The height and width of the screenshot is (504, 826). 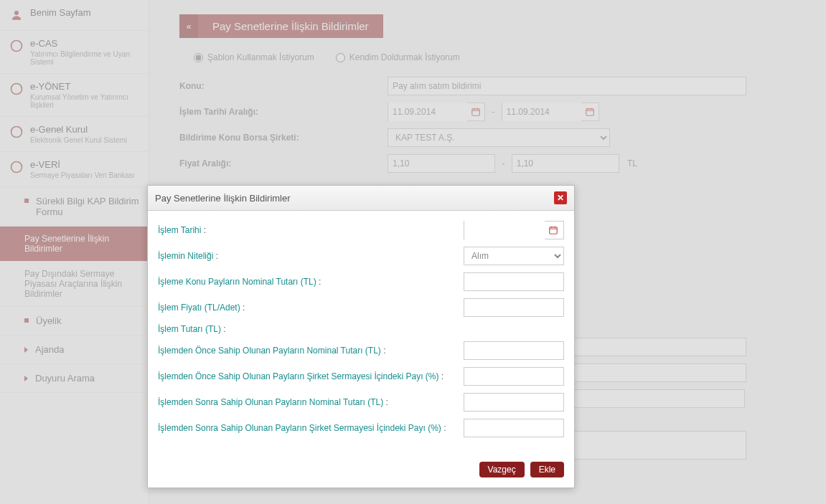 I want to click on dlabel-islem-fiyati: İşlem Fiyatı (TL/Adet) :, so click(x=309, y=308).